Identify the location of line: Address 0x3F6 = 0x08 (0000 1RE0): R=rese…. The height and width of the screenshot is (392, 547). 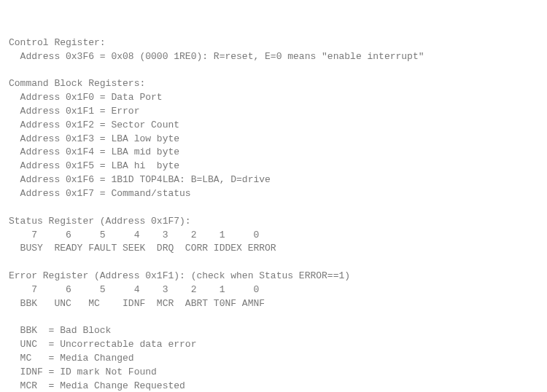
(217, 57).